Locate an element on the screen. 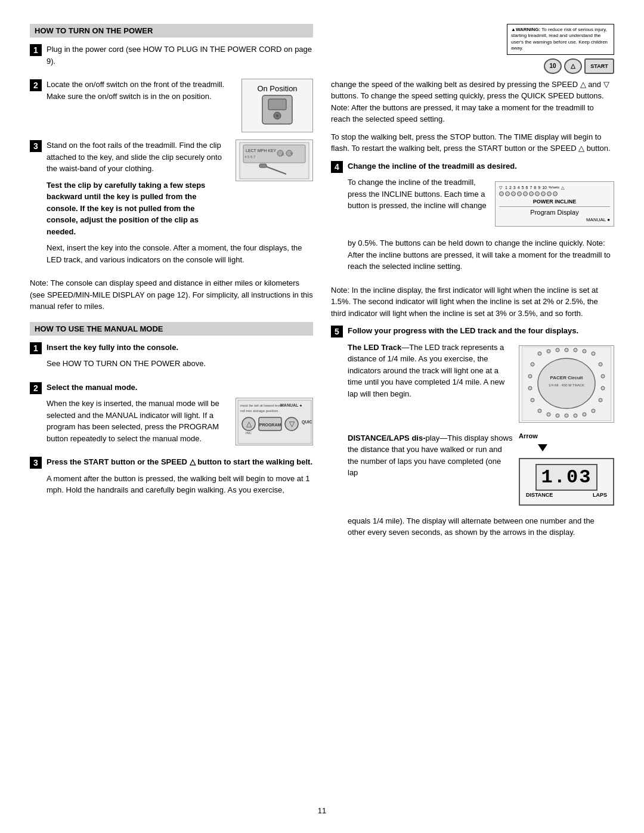 This screenshot has height=833, width=644. svg-text: must be set at lowest level is located at coordinates (261, 405).